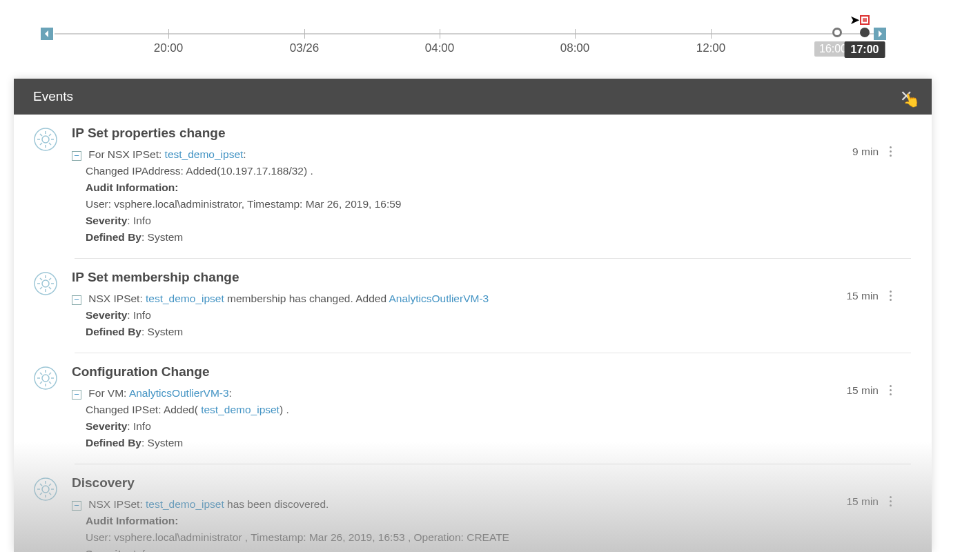 The width and height of the screenshot is (980, 552). Describe the element at coordinates (126, 155) in the screenshot. I see `event-text: For NSX IPSet:` at that location.